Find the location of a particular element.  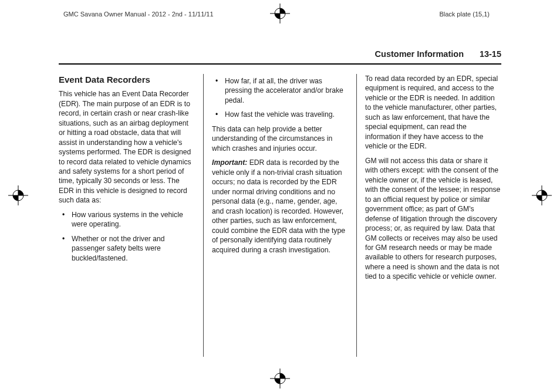

section-heading: Event Data Recorders is located at coordinates (127, 80).